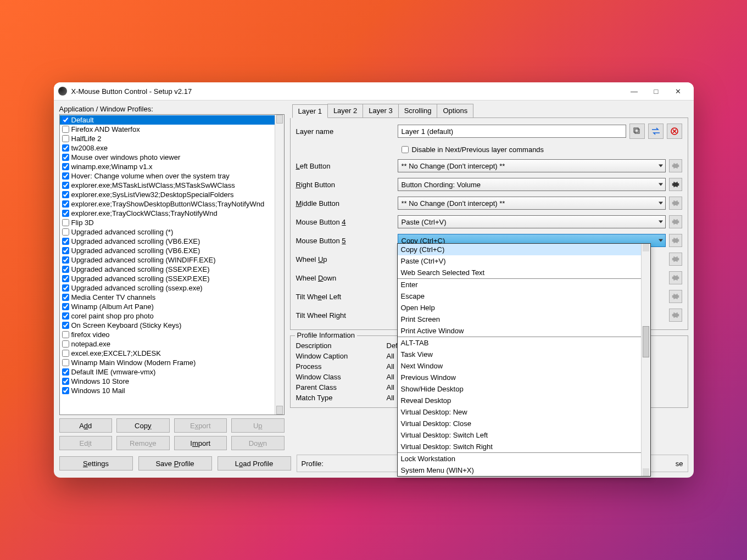  Describe the element at coordinates (167, 194) in the screenshot. I see `profile-row: explorer.exe;SysListView32;DesktopSpecia…` at that location.